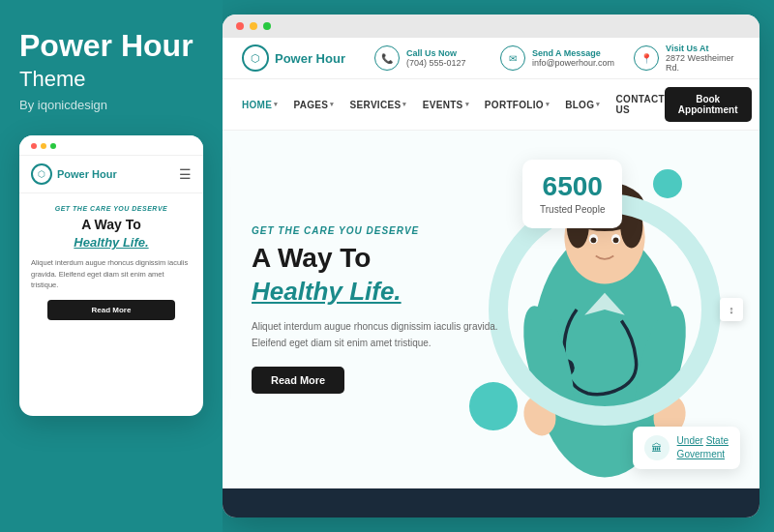  What do you see at coordinates (702, 63) in the screenshot?
I see `visit-value: 2872 Westheimer Rd.` at bounding box center [702, 63].